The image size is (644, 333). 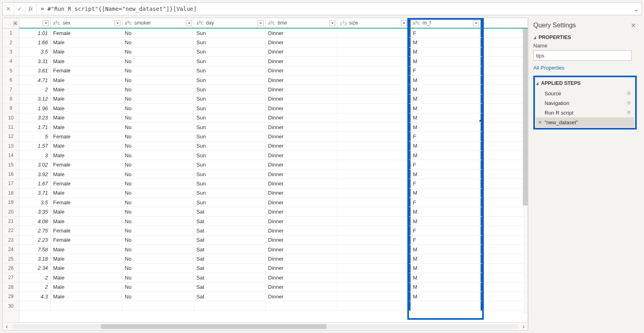 I want to click on row-header: 1, so click(x=11, y=33).